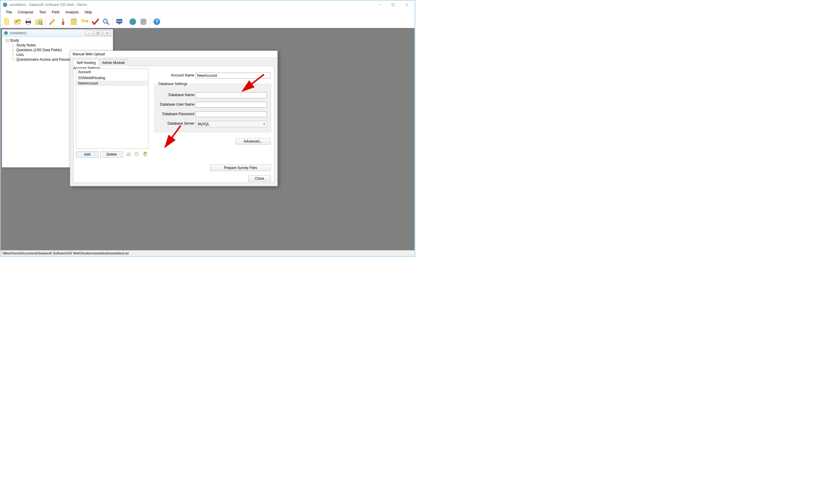 Image resolution: width=816 pixels, height=504 pixels. I want to click on paste-icon, so click(145, 154).